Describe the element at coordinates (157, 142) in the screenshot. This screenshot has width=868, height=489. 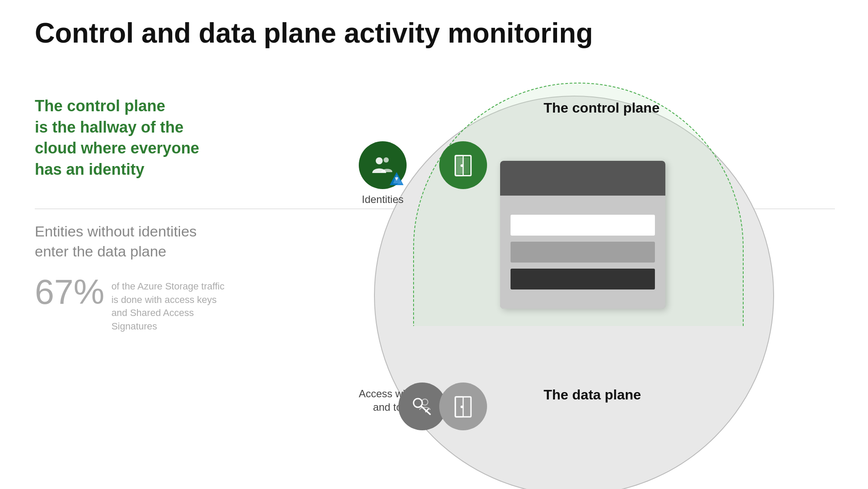
I see `left-panel: The control plane is the hallway of the …` at that location.